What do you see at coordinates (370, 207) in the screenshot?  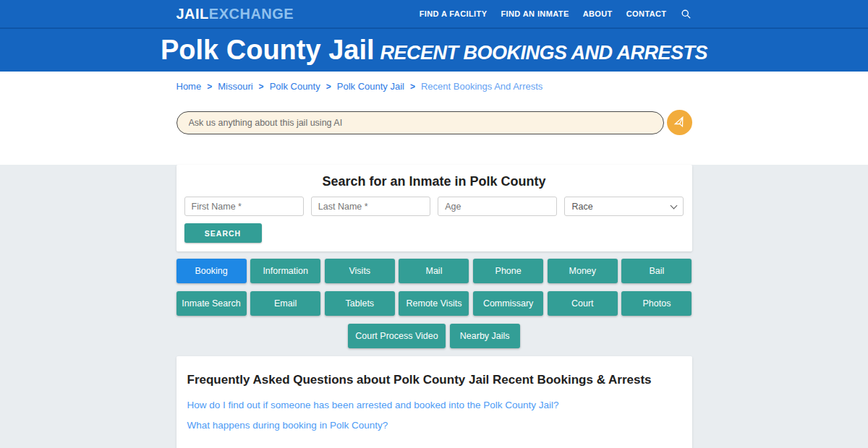 I see `last-name-field` at bounding box center [370, 207].